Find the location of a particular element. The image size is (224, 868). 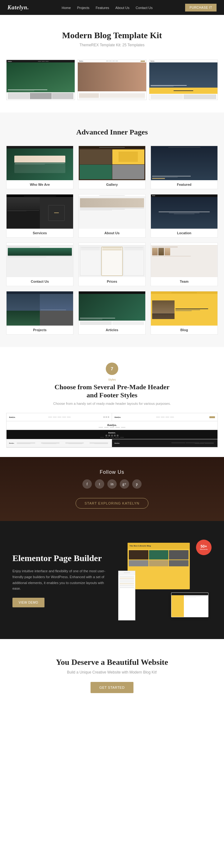

follow-section: Follow Us f t in g+ p START EXPLORING KA… is located at coordinates (112, 489).